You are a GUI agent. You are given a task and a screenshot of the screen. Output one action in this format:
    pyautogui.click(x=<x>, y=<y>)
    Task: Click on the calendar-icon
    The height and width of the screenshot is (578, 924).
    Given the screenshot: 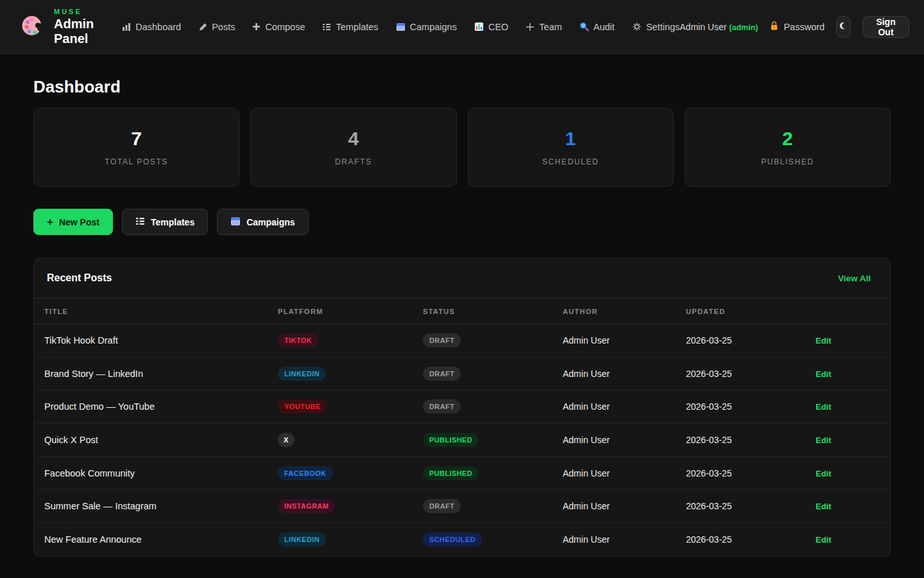 What is the action you would take?
    pyautogui.click(x=235, y=222)
    